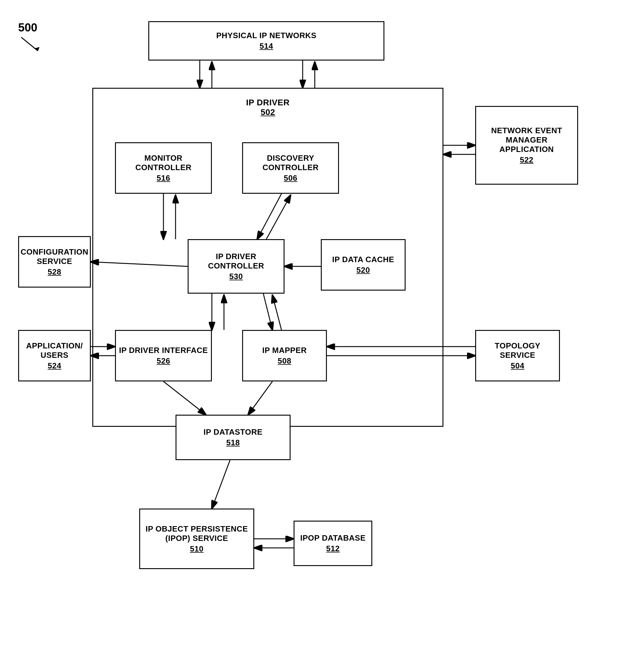 The height and width of the screenshot is (672, 625). What do you see at coordinates (291, 163) in the screenshot?
I see `discovery-controller-title: DISCOVERY CONTROLLER` at bounding box center [291, 163].